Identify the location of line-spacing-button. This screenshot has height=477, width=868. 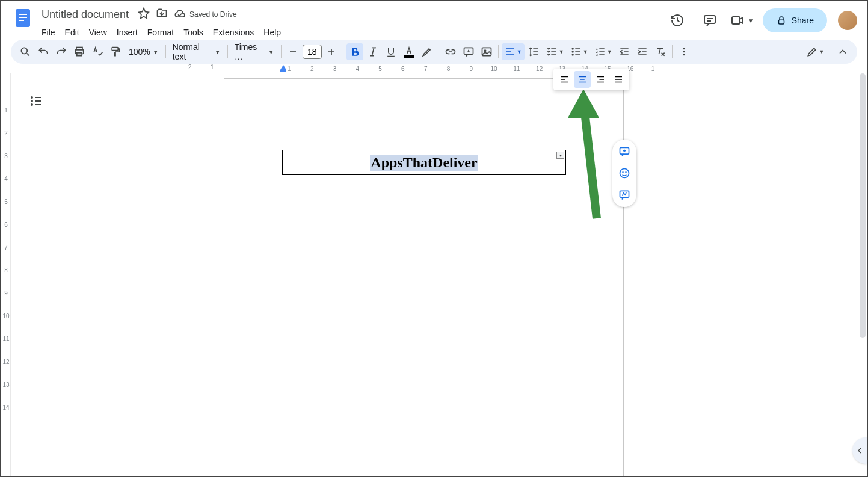
(534, 52).